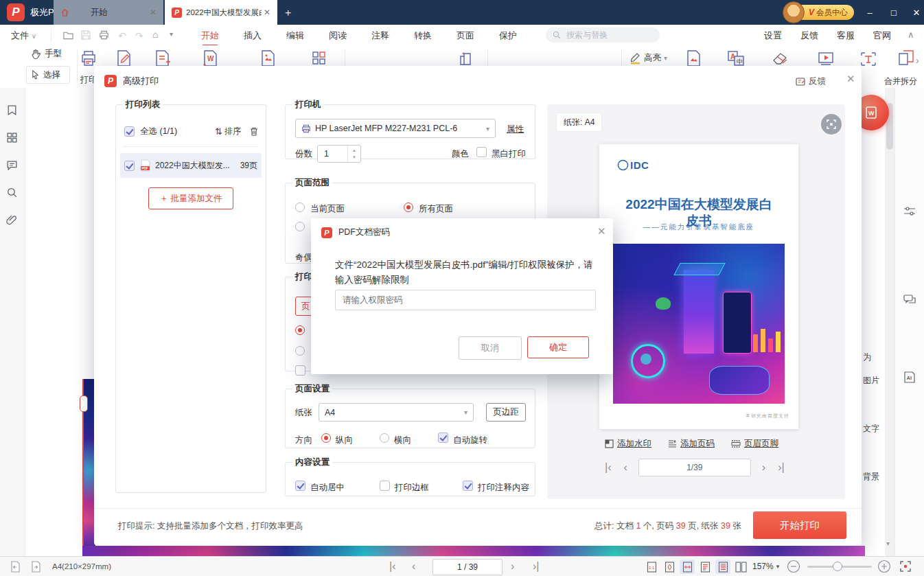 The width and height of the screenshot is (924, 576). What do you see at coordinates (625, 468) in the screenshot?
I see `prev-page-icon: ‹` at bounding box center [625, 468].